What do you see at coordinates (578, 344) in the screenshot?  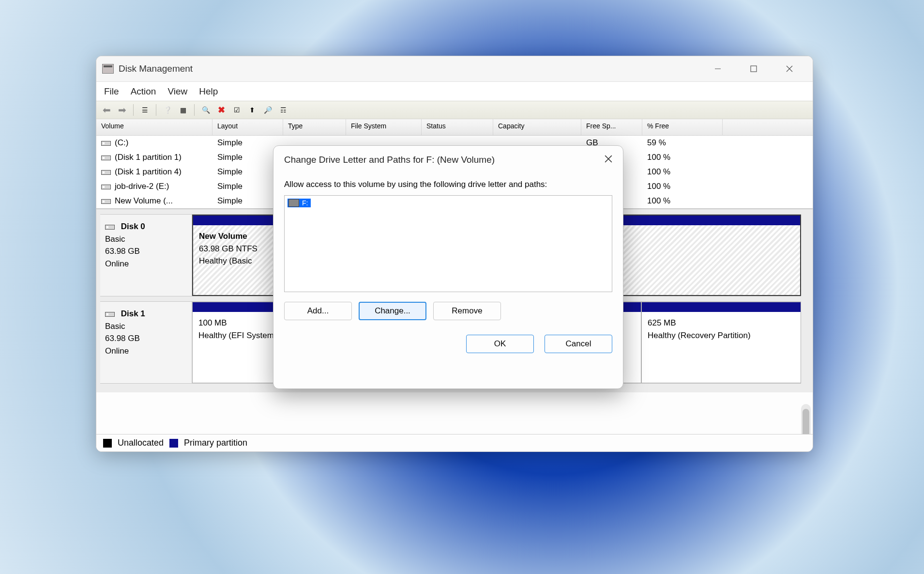 I see `cancel-button: Cancel` at bounding box center [578, 344].